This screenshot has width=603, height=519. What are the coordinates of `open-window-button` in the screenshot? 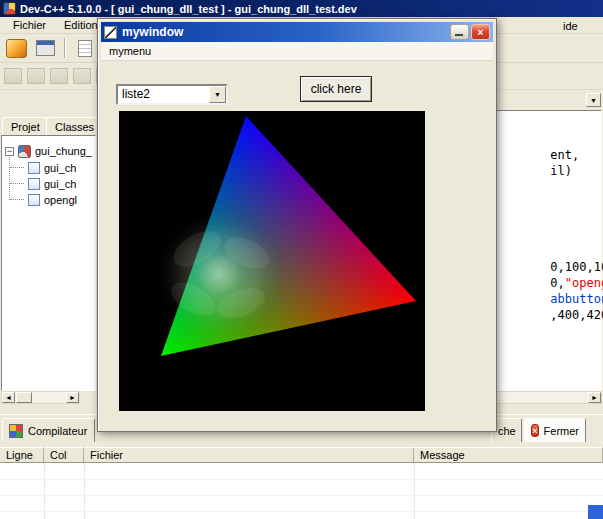 It's located at (45, 48).